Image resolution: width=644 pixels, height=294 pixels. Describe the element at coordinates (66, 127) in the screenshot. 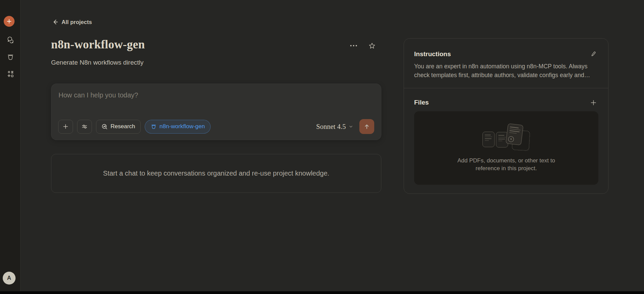

I see `attach-button` at that location.